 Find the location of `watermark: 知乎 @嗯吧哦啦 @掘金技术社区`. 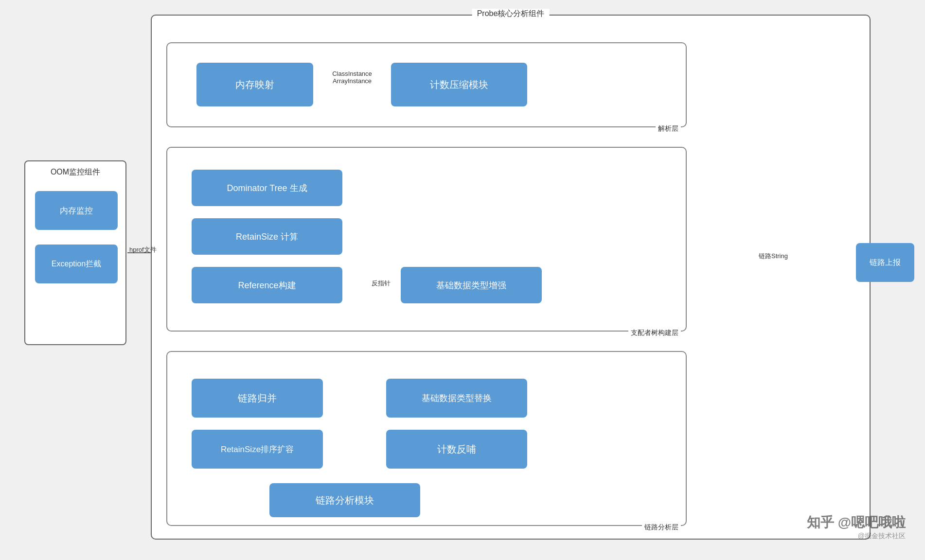

watermark: 知乎 @嗯吧哦啦 @掘金技术社区 is located at coordinates (856, 527).